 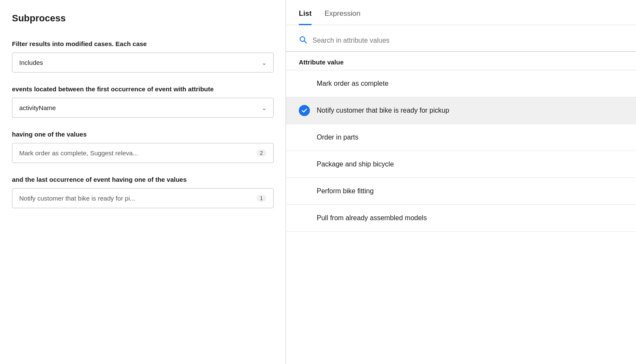 I want to click on item-text-2: Notify customer that bike is ready for p…, so click(x=383, y=111).